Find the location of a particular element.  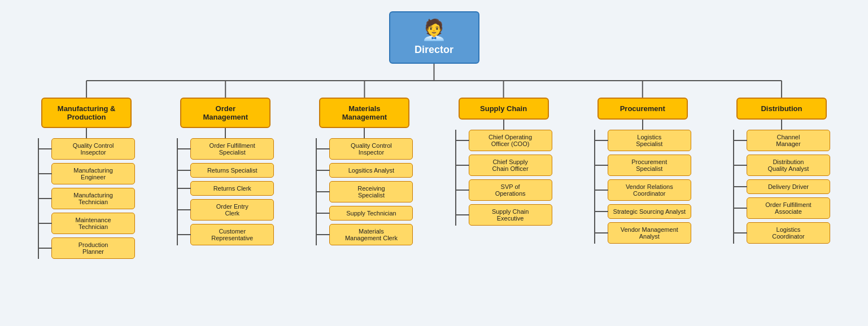

child-item-row: Returns Clerk is located at coordinates (232, 188).